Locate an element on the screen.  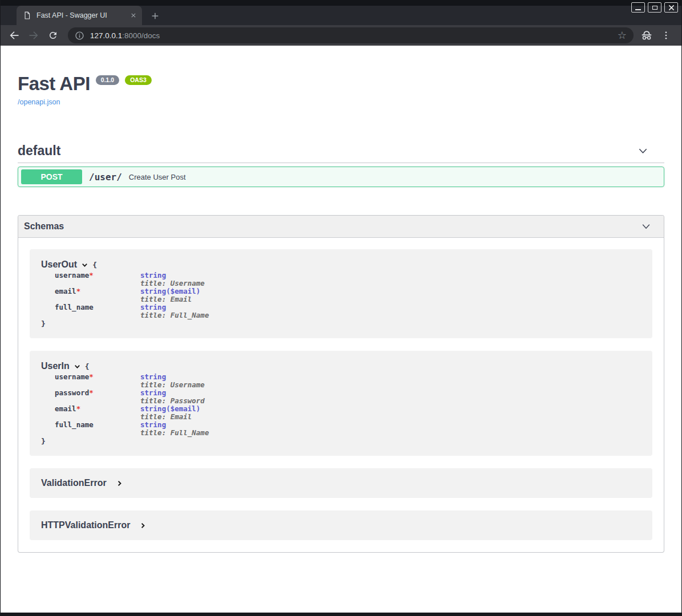
tab-close-icon is located at coordinates (133, 15).